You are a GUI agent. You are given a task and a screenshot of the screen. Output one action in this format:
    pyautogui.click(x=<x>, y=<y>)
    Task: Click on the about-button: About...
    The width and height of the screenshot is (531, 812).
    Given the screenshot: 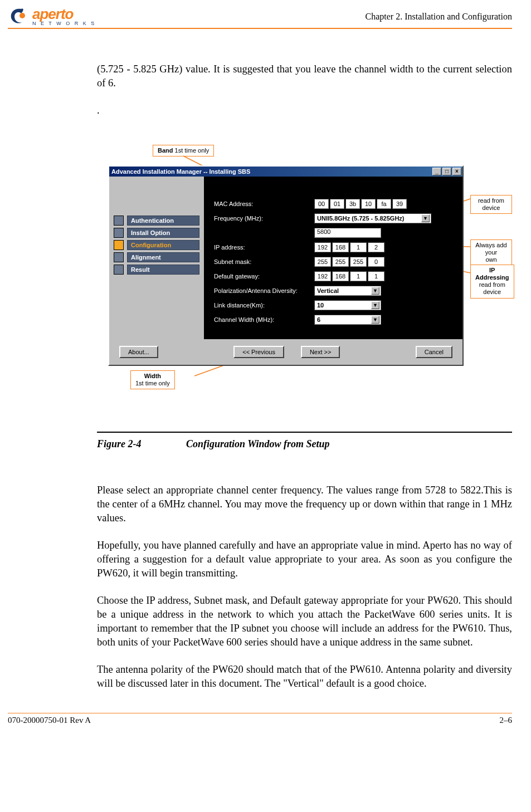 What is the action you would take?
    pyautogui.click(x=139, y=352)
    